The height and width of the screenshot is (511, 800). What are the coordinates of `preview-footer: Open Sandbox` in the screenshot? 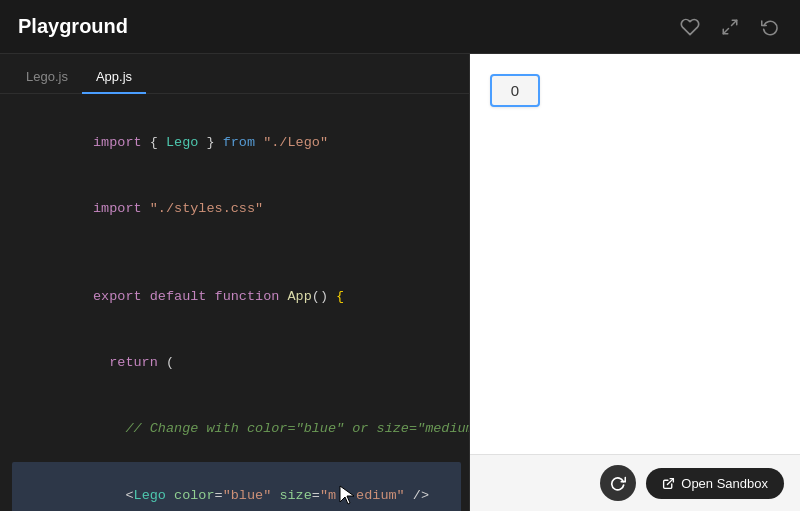 It's located at (635, 482).